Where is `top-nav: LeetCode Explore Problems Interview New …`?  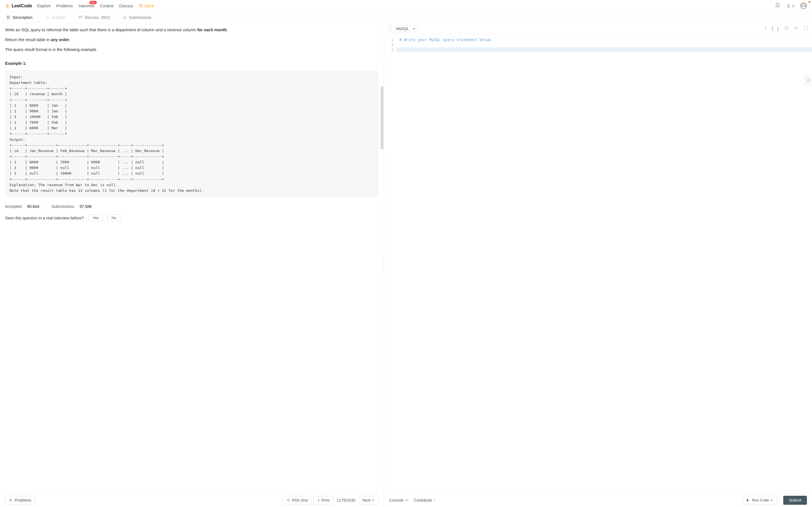 top-nav: LeetCode Explore Problems Interview New … is located at coordinates (406, 6).